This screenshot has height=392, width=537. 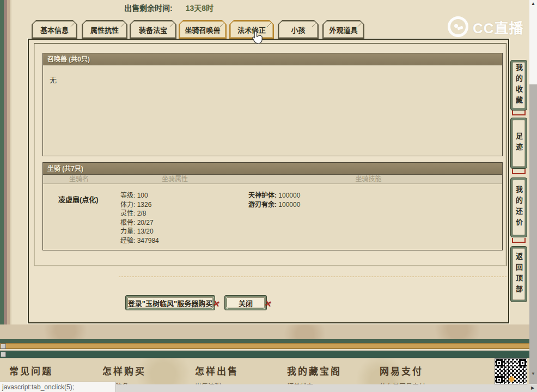 What do you see at coordinates (124, 370) in the screenshot?
I see `footer-title-how-to-buy: 怎样购买` at bounding box center [124, 370].